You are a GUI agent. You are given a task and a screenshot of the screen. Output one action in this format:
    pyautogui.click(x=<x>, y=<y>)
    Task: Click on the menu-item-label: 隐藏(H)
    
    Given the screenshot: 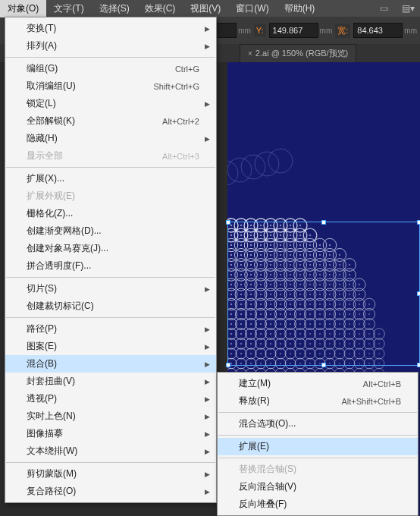 What is the action you would take?
    pyautogui.click(x=113, y=138)
    